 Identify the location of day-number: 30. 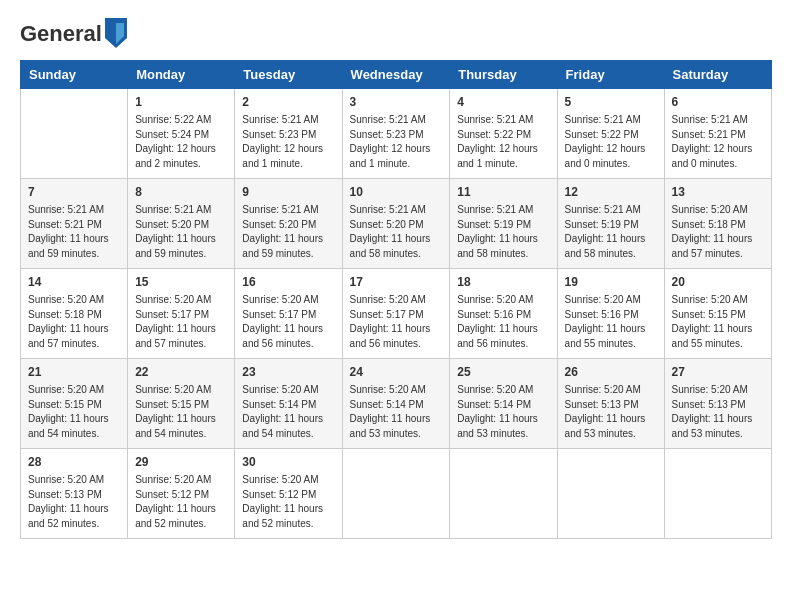
(288, 462).